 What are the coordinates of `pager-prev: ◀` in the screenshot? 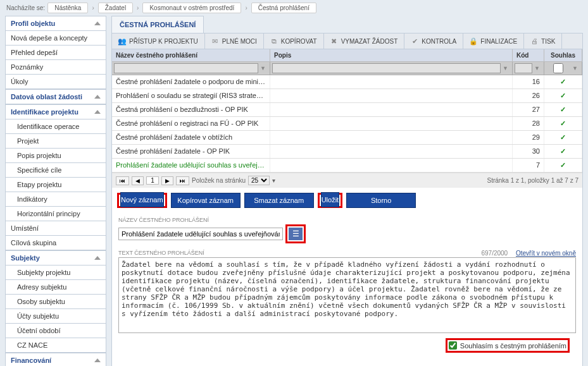 It's located at (138, 181).